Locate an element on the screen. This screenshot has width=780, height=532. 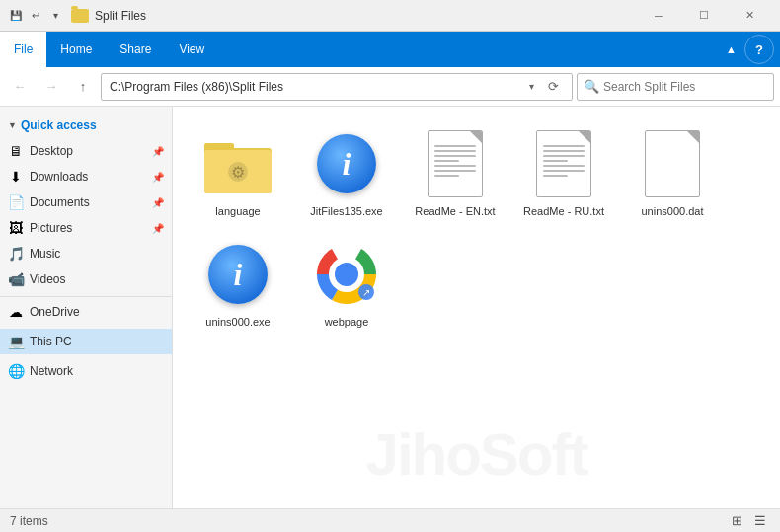
sidebar-item-documents: 📄 Documents 📌 is located at coordinates (86, 202).